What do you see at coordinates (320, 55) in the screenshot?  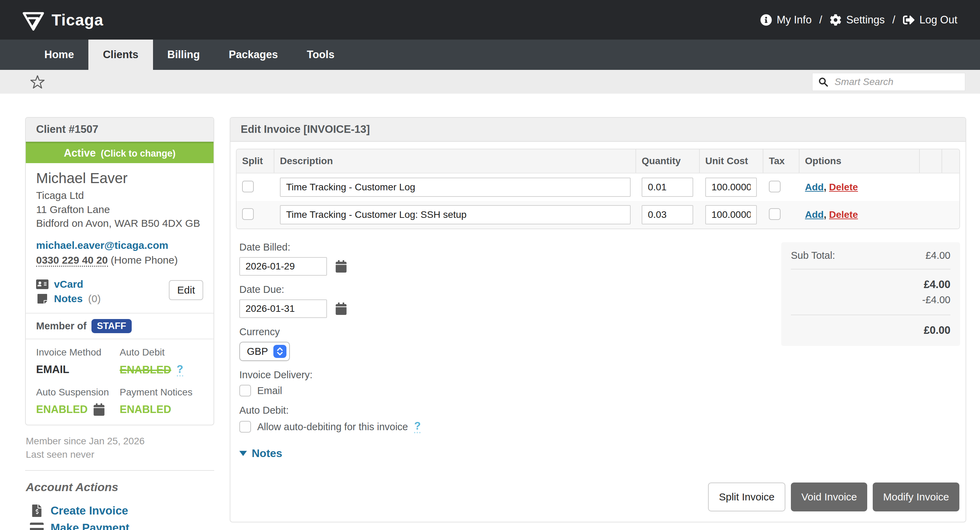 I see `tab-tools: Tools` at bounding box center [320, 55].